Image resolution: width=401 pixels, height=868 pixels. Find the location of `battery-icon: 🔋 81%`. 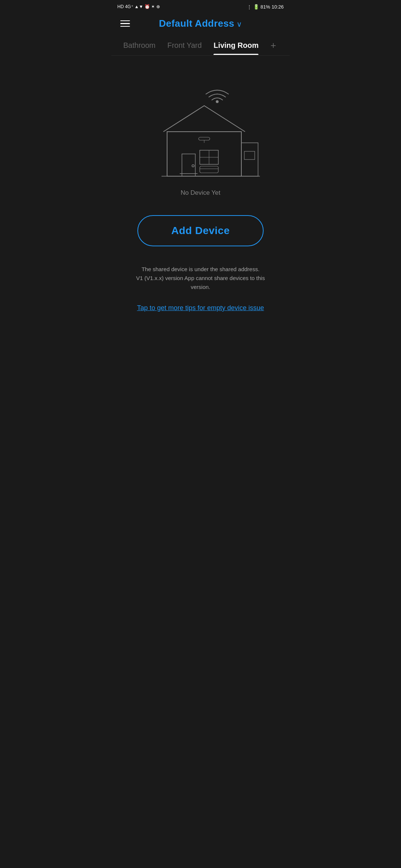

battery-icon: 🔋 81% is located at coordinates (262, 7).